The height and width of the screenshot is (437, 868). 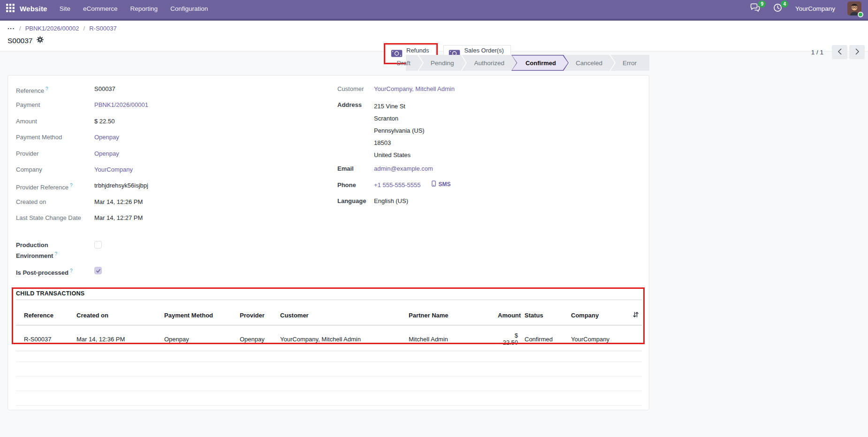 I want to click on field-value: trbhjdrehsyk56isjbpj, so click(x=121, y=186).